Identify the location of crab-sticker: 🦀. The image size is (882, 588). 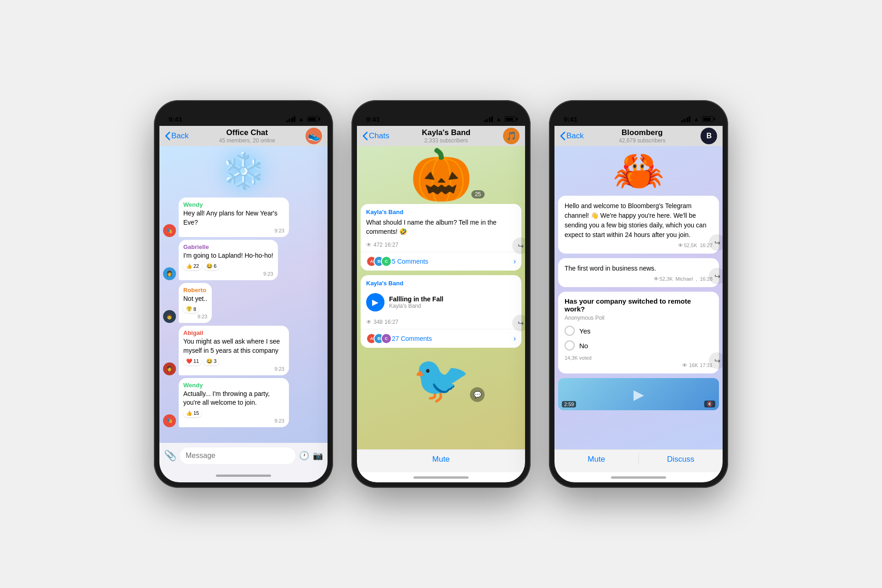
(639, 170).